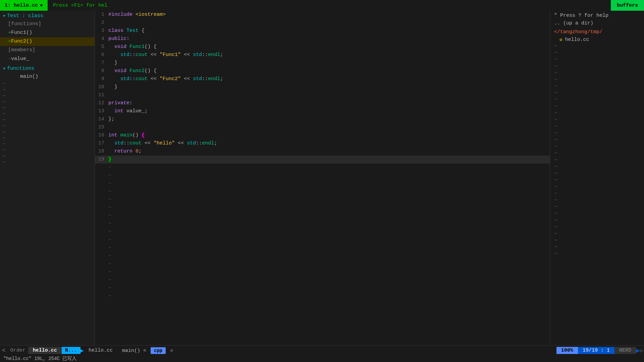 The image size is (644, 362). What do you see at coordinates (597, 23) in the screenshot?
I see `right-panel-updir: .. (up a dir)` at bounding box center [597, 23].